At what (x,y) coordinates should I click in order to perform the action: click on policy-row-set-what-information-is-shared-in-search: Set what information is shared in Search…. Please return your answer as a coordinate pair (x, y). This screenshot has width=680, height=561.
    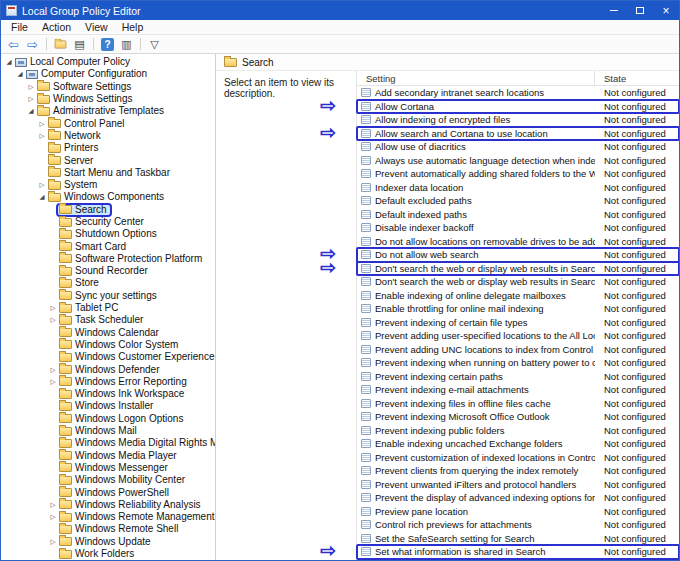
    Looking at the image, I should click on (518, 552).